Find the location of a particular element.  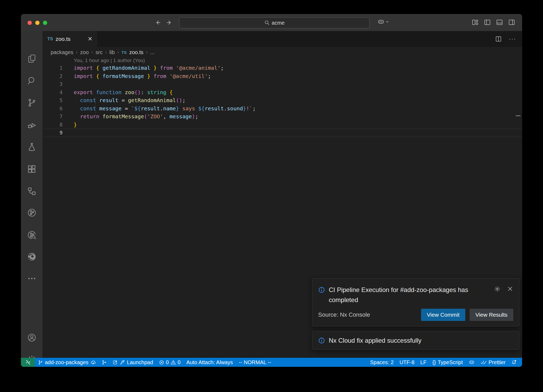

gitlens-blame-annotation: You, 1 hour ago | 1 author (You) is located at coordinates (109, 61).